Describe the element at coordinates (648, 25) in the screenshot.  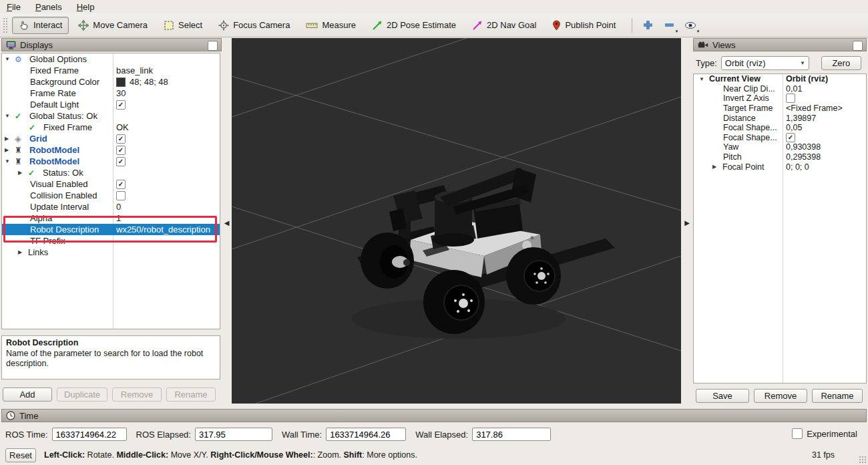
I see `add-tool-button` at that location.